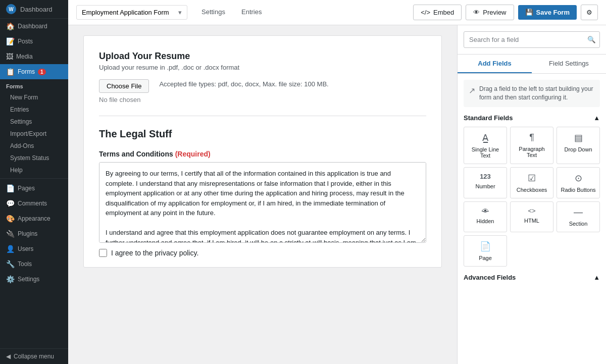 This screenshot has height=364, width=606. What do you see at coordinates (10, 203) in the screenshot?
I see `comments-icon: 💬` at bounding box center [10, 203].